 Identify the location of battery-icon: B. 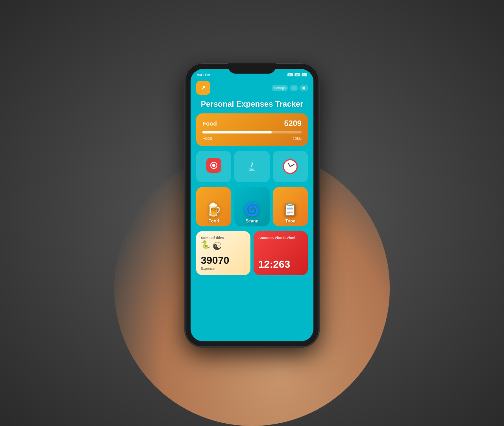
(304, 75).